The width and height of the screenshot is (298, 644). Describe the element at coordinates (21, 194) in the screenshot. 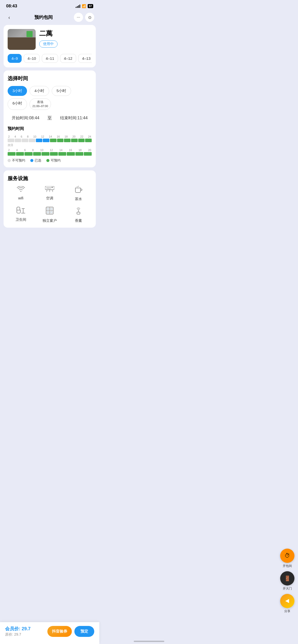

I see `facility-wifi: wifi` at that location.